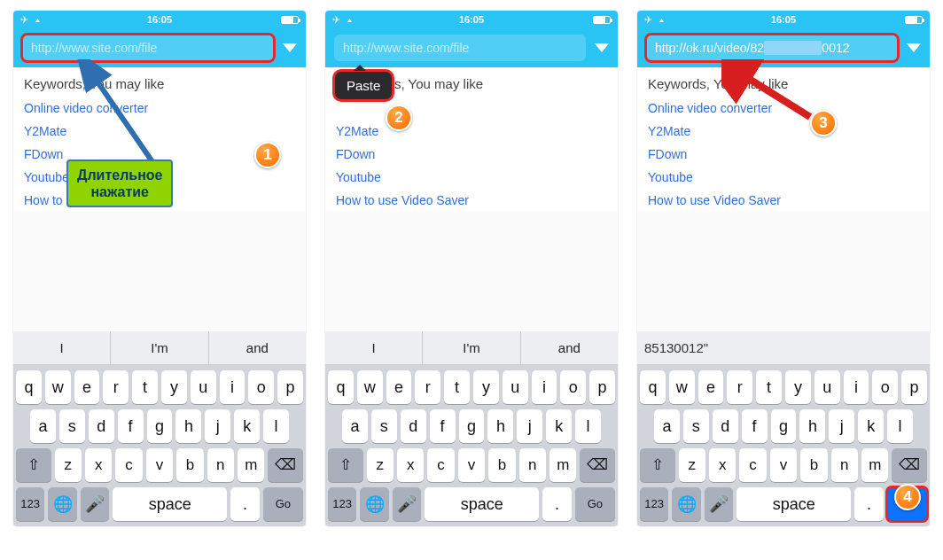  I want to click on suggestion: 85130012", so click(783, 347).